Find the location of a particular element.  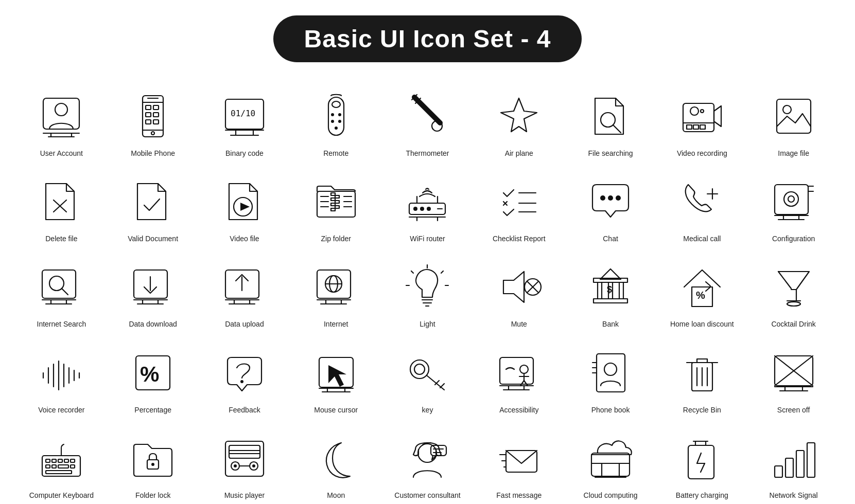

page-title: Basic UI Icon Set - 4 is located at coordinates (428, 39).